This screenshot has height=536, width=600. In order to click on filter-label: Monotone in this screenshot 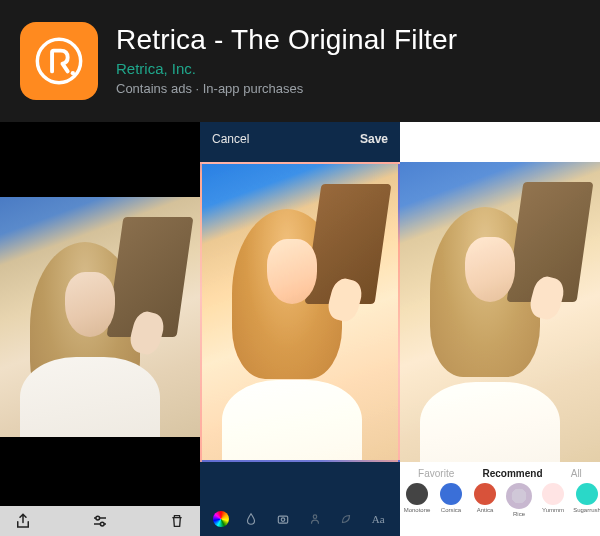, I will do `click(418, 510)`.